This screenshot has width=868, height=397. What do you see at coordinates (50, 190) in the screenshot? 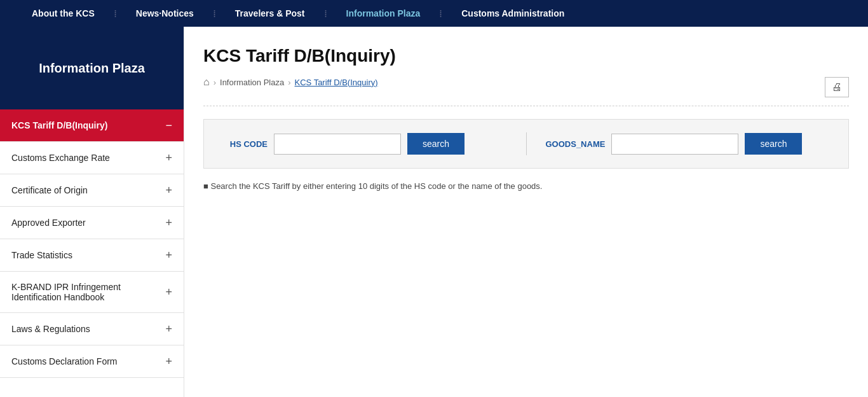
I see `sidebar-item-certificate-label: Certificate of Origin` at bounding box center [50, 190].